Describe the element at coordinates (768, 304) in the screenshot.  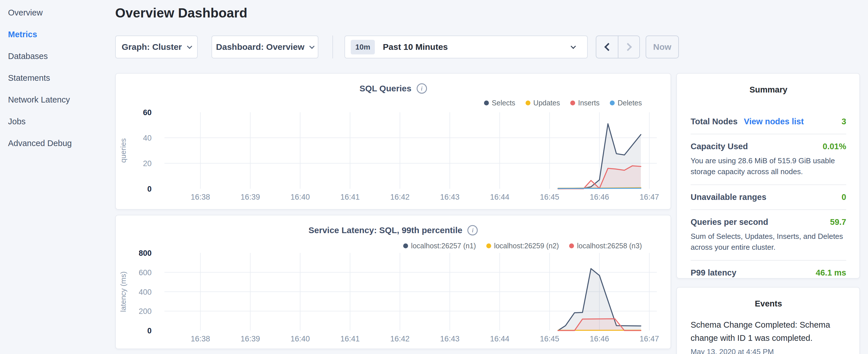
I see `events-heading: Events` at that location.